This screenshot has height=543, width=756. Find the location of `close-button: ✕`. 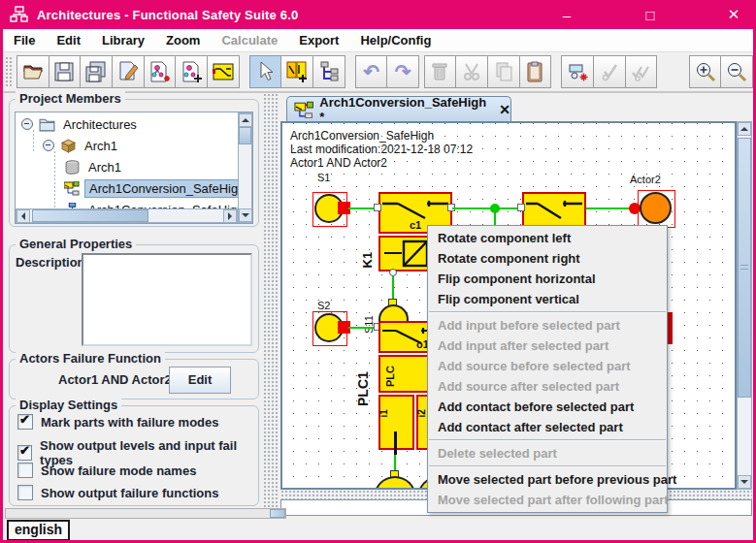

close-button: ✕ is located at coordinates (734, 15).